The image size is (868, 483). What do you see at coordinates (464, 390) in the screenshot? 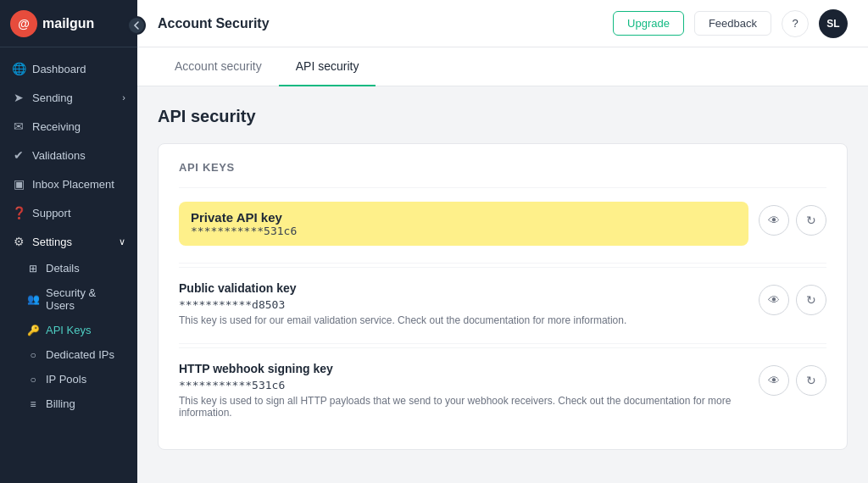
I see `api-key-webhook-info: HTTP webhook signing key ***********531c…` at bounding box center [464, 390].